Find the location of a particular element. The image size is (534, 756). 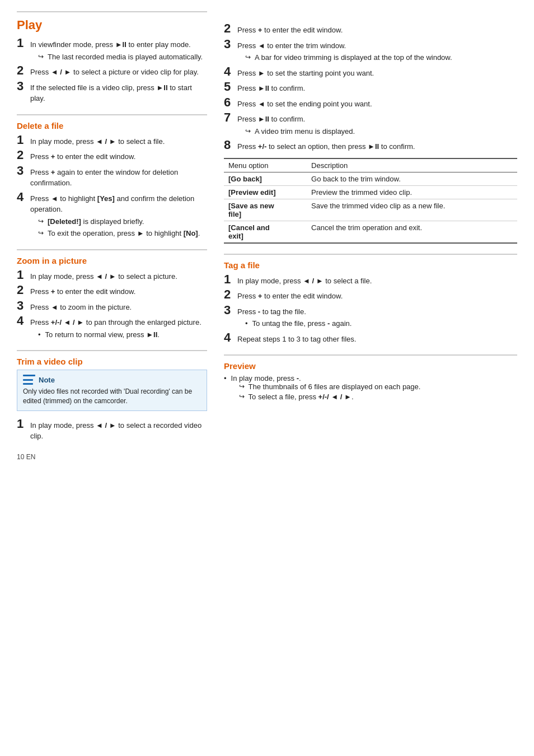

play-title: Play is located at coordinates (112, 25).